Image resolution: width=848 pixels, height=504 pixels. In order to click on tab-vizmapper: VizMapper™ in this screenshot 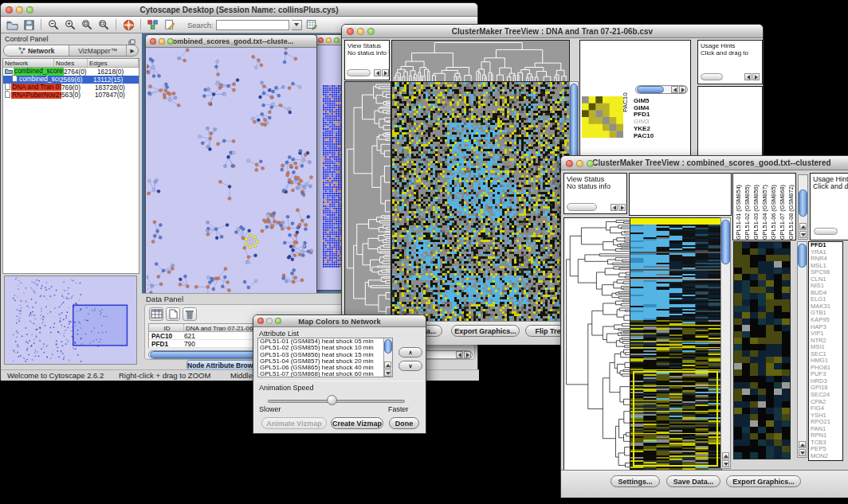, I will do `click(97, 51)`.